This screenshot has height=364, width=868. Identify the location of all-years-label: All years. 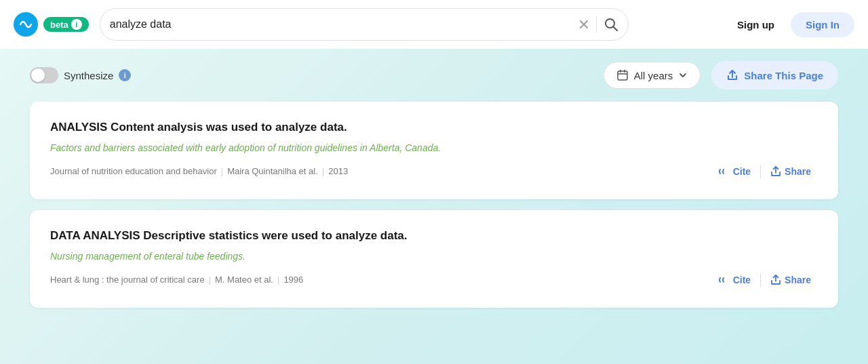
(654, 76).